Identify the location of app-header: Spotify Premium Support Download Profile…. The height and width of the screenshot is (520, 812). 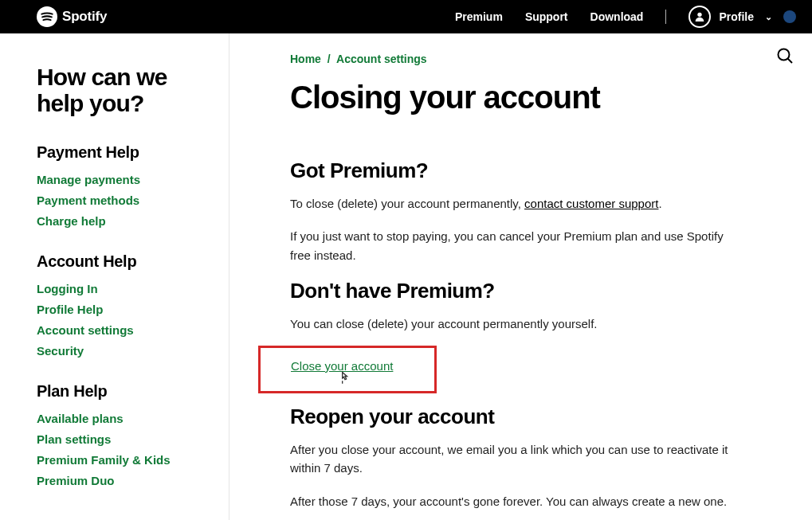
(406, 17).